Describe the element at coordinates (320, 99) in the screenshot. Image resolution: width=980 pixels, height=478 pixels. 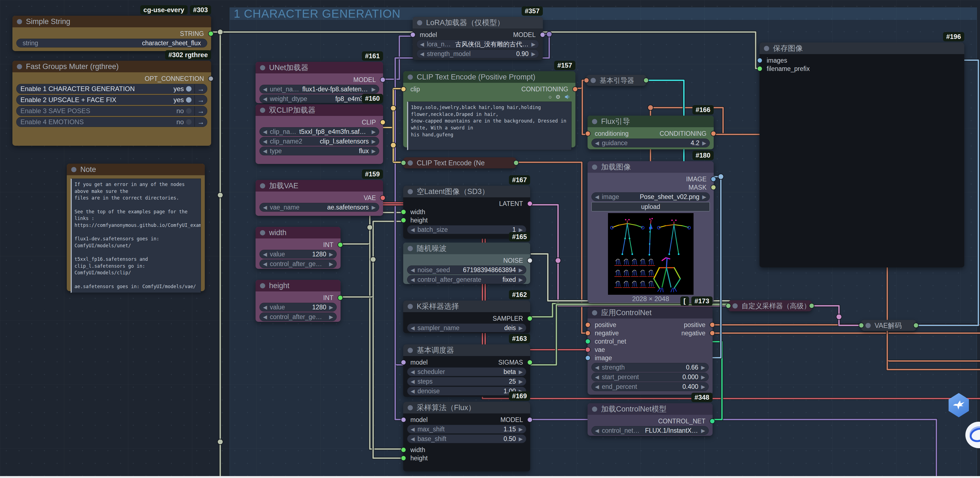
I see `widget-weight_dtype: ◀weight_dtypefp8_e4m3fn▶` at that location.